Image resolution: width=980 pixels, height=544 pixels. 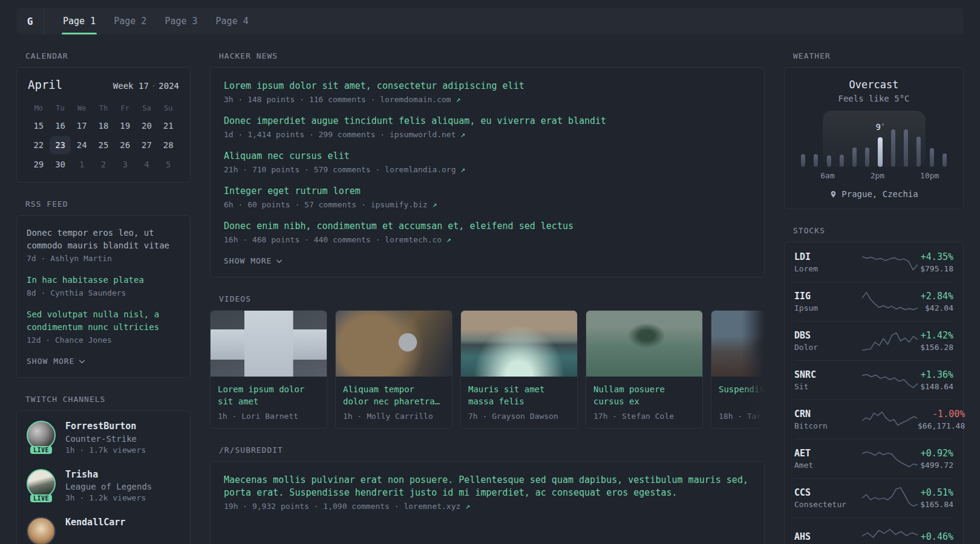 I want to click on stock-values: +1.36% $148.64, so click(x=936, y=380).